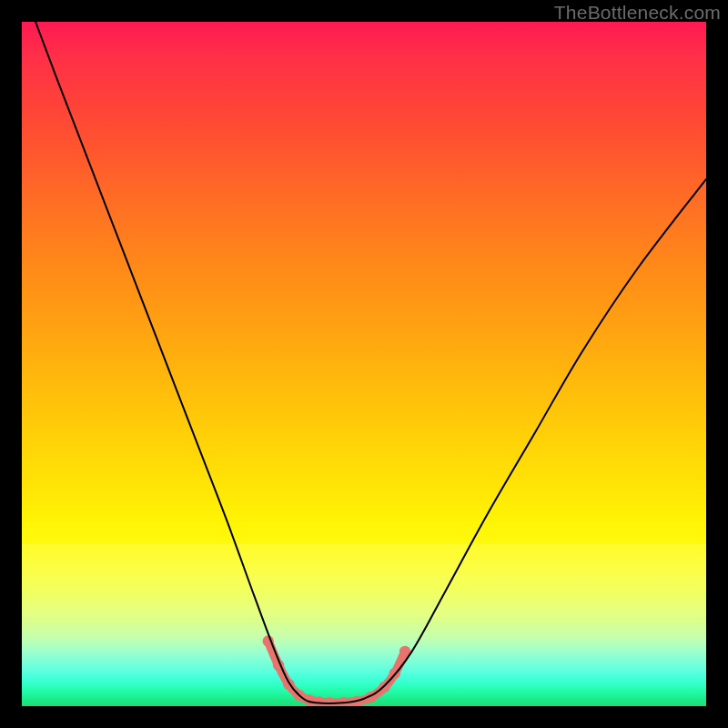 This screenshot has width=728, height=728. What do you see at coordinates (337, 672) in the screenshot?
I see `series-valley-highlight` at bounding box center [337, 672].